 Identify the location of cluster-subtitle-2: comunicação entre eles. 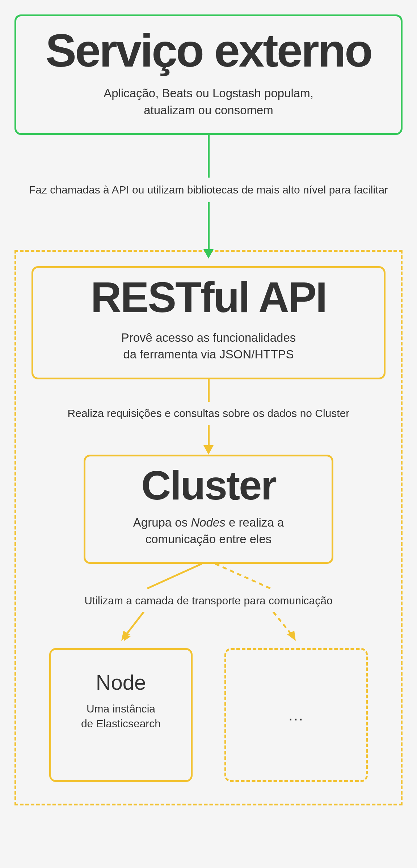
(208, 539).